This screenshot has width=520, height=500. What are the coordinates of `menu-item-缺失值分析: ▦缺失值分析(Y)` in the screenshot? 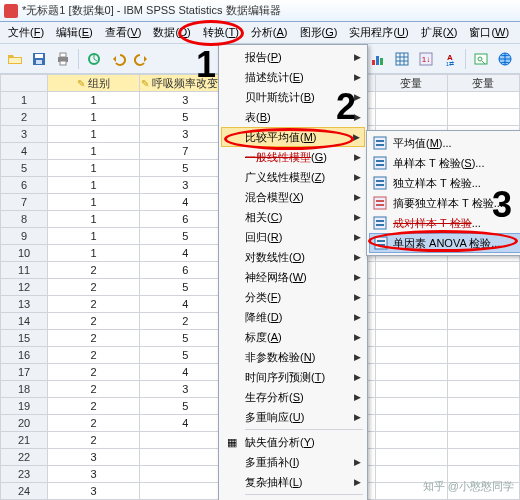 It's located at (293, 442).